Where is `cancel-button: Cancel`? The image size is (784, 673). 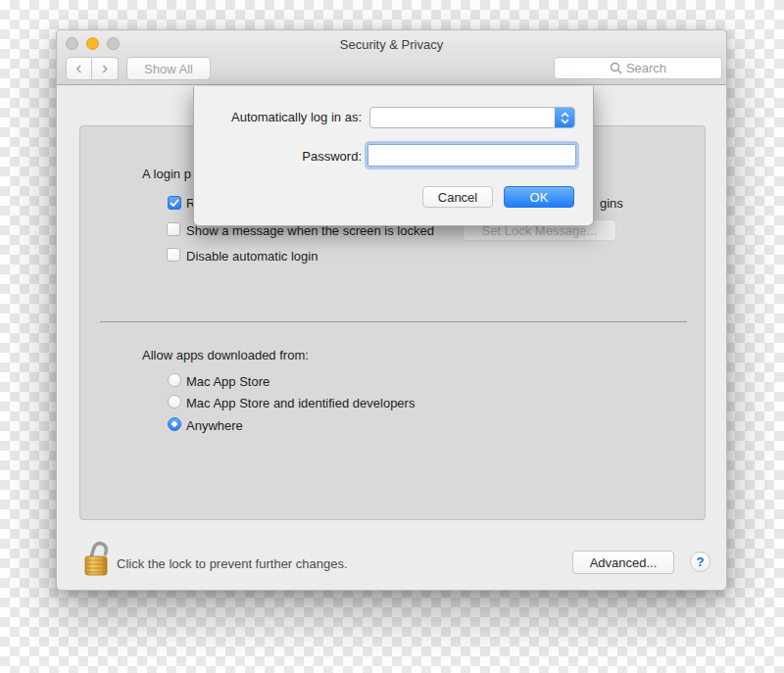
cancel-button: Cancel is located at coordinates (458, 197).